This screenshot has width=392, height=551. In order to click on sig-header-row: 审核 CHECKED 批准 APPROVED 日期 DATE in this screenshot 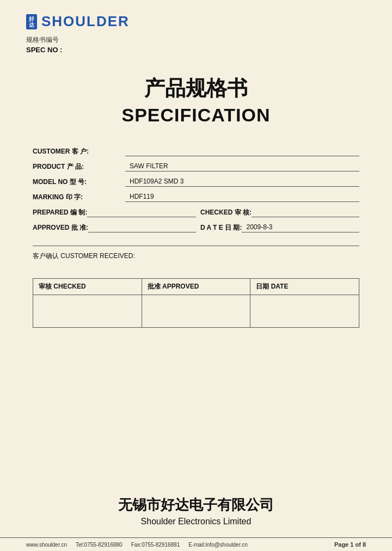, I will do `click(196, 287)`.